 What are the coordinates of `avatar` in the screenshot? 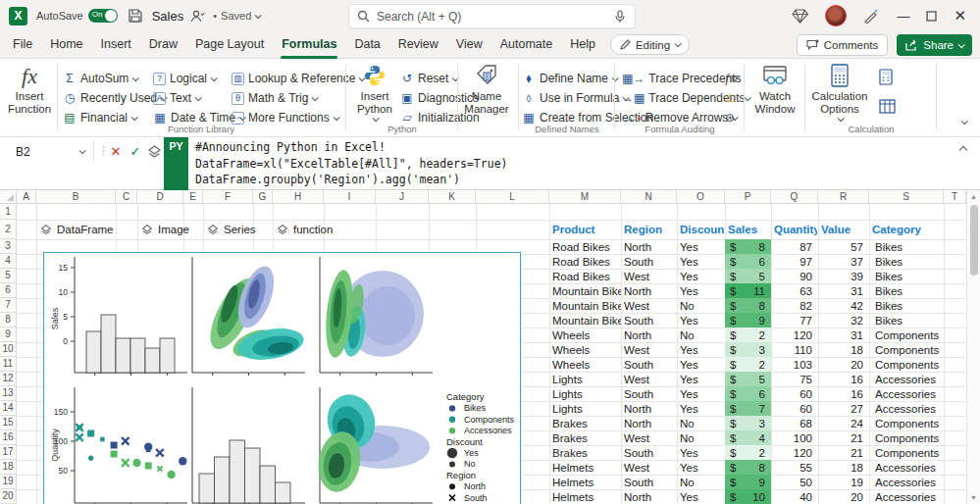 It's located at (836, 16).